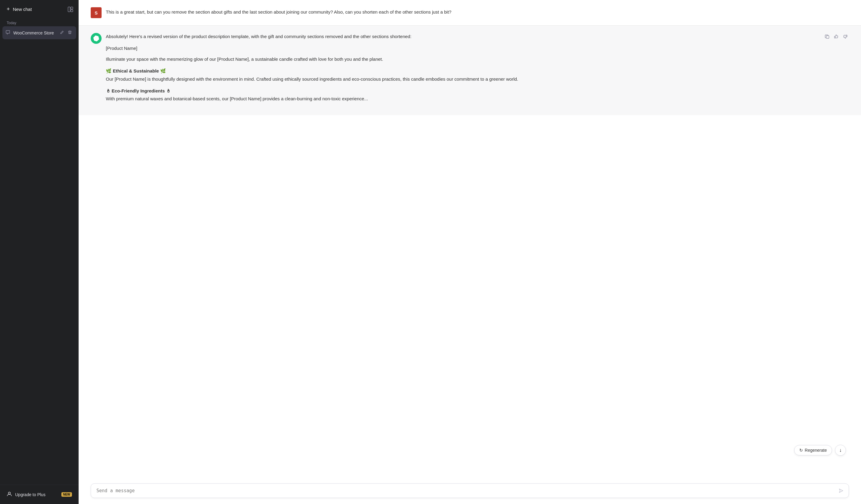 This screenshot has width=861, height=504. What do you see at coordinates (62, 33) in the screenshot?
I see `edit-chat-button` at bounding box center [62, 33].